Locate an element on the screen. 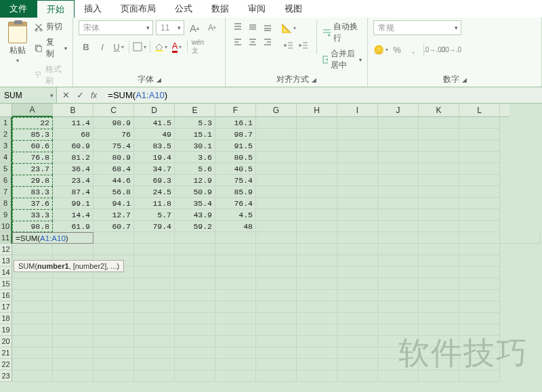 The width and height of the screenshot is (542, 392). cell-A18 is located at coordinates (33, 318).